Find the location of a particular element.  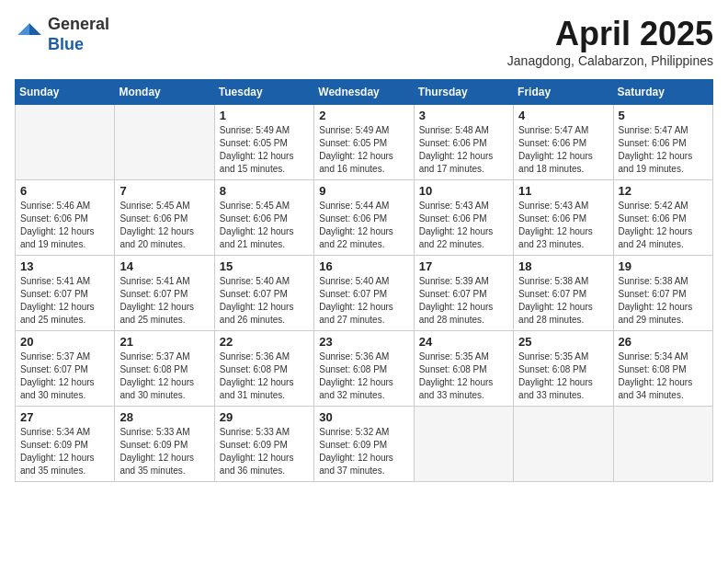

day-number: 5 is located at coordinates (664, 116).